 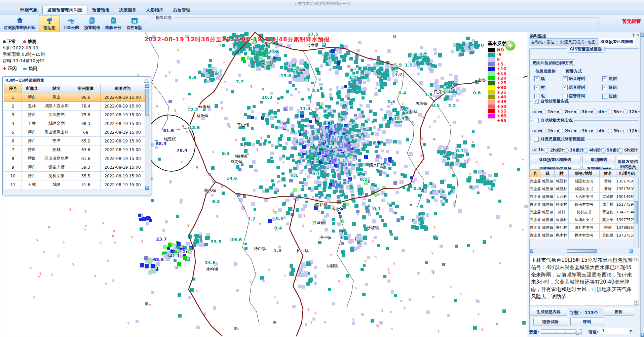 I want to click on toolbar-button-3: 卫星云图, so click(x=71, y=24).